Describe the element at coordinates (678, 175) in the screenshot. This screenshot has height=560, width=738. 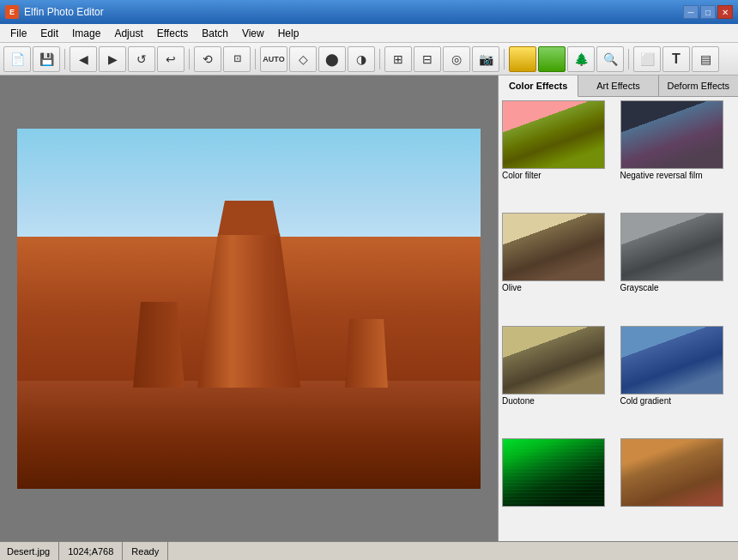
I see `label-negative-reversal: Negative reversal film` at that location.